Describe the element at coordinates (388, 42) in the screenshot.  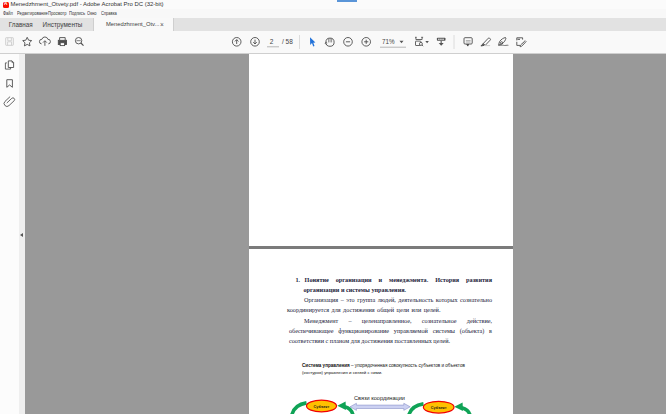
I see `svg-text: 71%` at that location.